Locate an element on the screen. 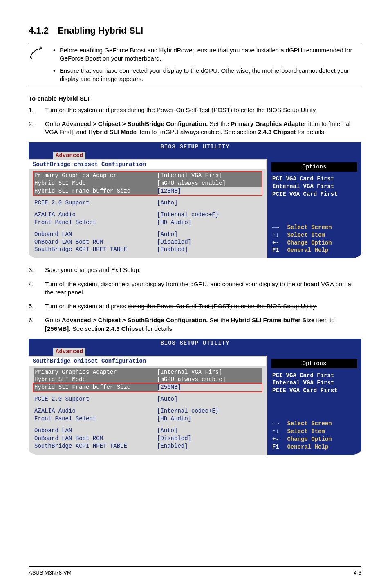 This screenshot has width=390, height=588. subheading: To enable Hybrid SLI is located at coordinates (195, 99).